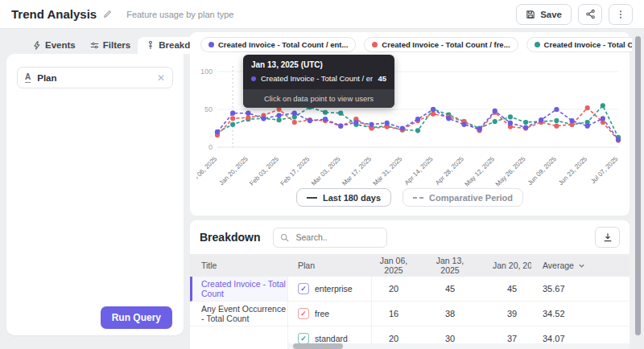 The image size is (644, 349). I want to click on value-cell: 38, so click(456, 314).